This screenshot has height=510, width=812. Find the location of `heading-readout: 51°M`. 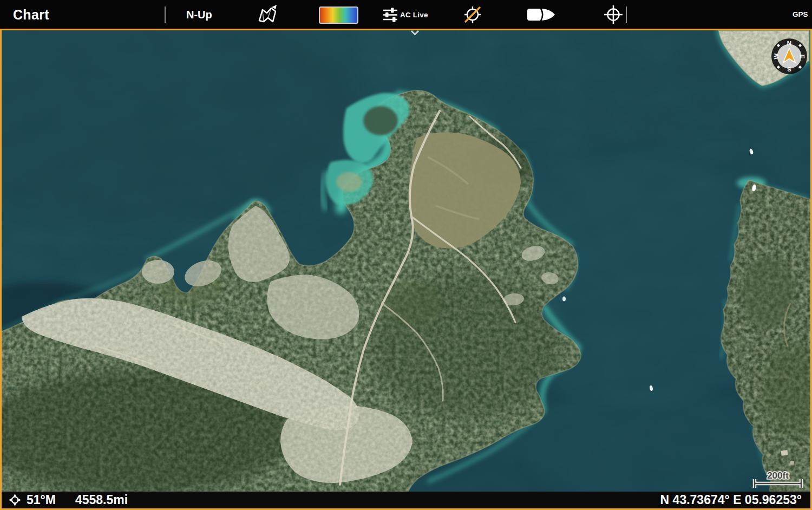

heading-readout: 51°M is located at coordinates (41, 500).